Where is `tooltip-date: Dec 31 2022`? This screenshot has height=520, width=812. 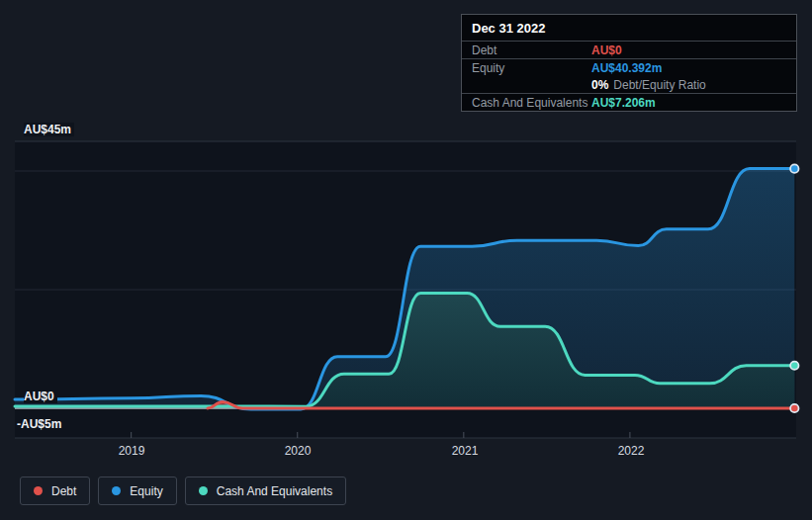 tooltip-date: Dec 31 2022 is located at coordinates (629, 28).